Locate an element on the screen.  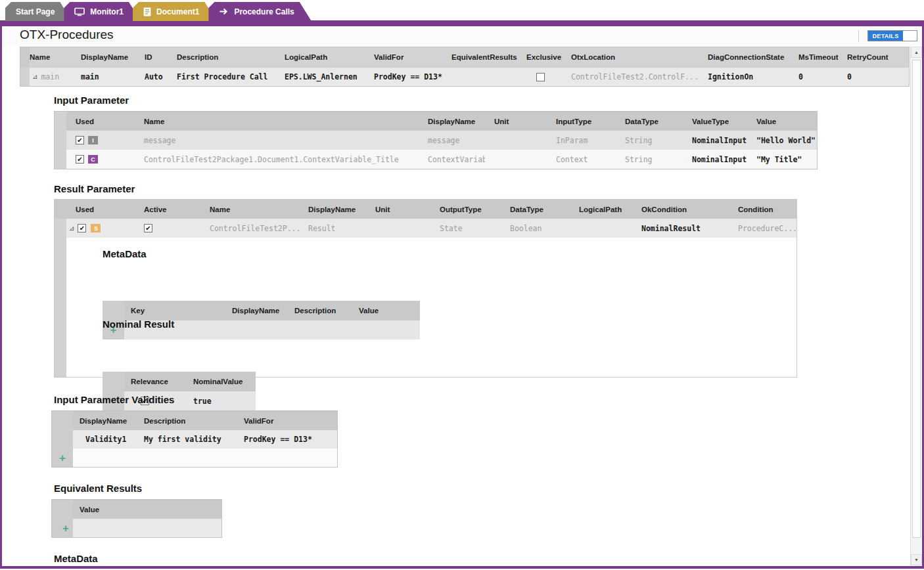
col-header-unit: Unit is located at coordinates (516, 121).